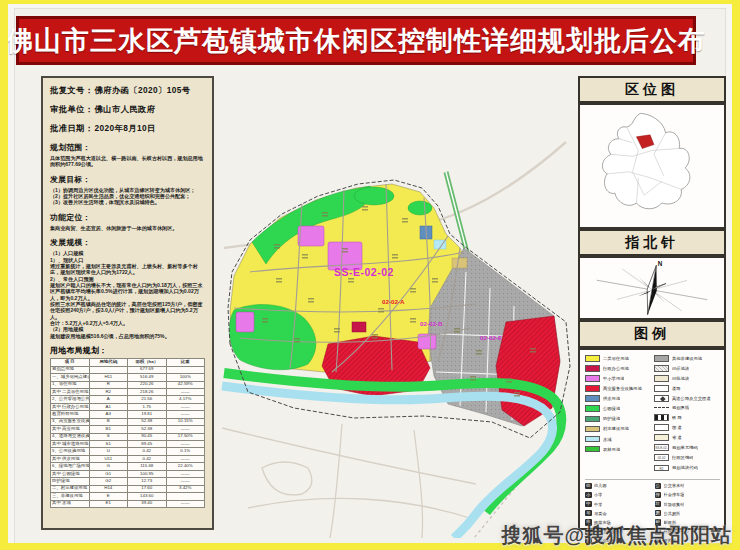 This screenshot has height=550, width=740. What do you see at coordinates (128, 496) in the screenshot?
I see `table-row: 三、非建设用地E143.60` at bounding box center [128, 496].